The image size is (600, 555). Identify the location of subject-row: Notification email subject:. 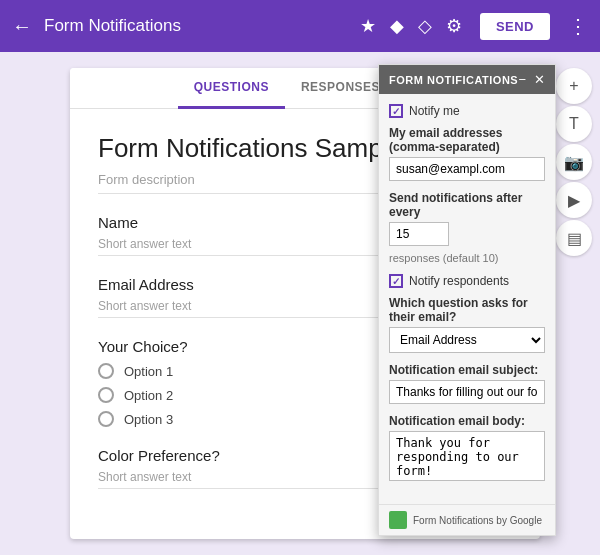
(467, 384).